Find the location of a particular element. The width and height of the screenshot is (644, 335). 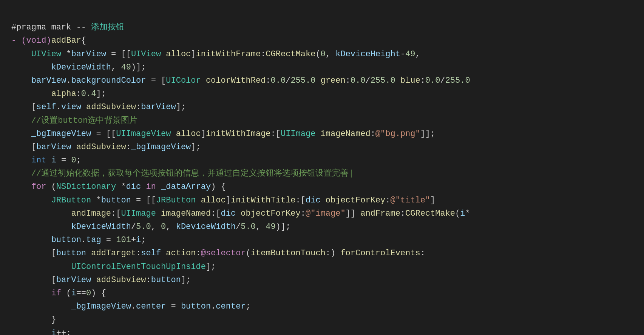

line-addsubview3: [barView addSubview:button]; is located at coordinates (101, 280).